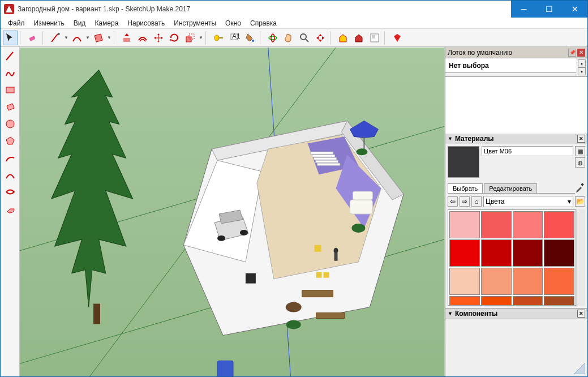 Image resolution: width=588 pixels, height=377 pixels. I want to click on menu-draw: Нарисовать, so click(146, 23).